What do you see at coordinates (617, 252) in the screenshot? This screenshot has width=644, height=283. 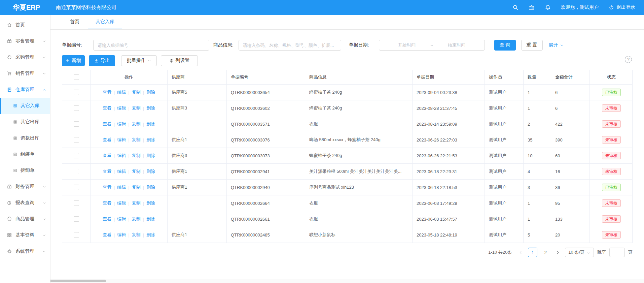 I see `jump-page-input` at bounding box center [617, 252].